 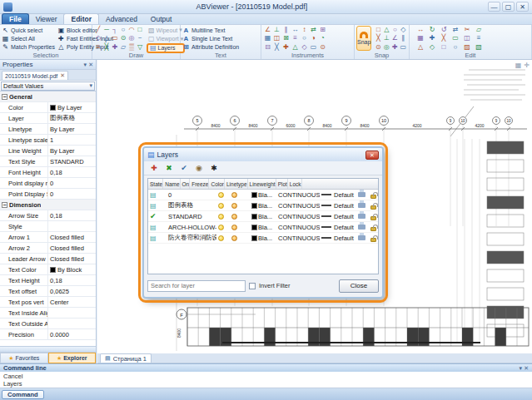 I want to click on property-row: − Text offset 0,0625, so click(x=48, y=291).